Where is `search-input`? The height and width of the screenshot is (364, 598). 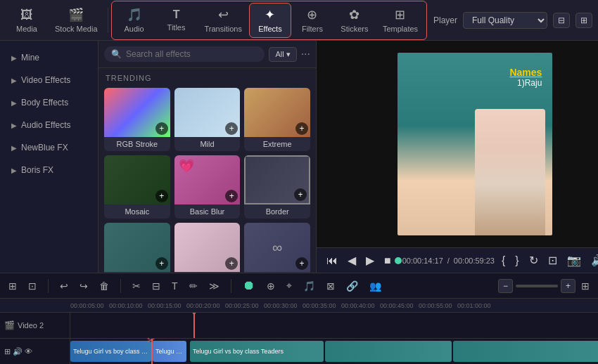
search-input is located at coordinates (191, 54).